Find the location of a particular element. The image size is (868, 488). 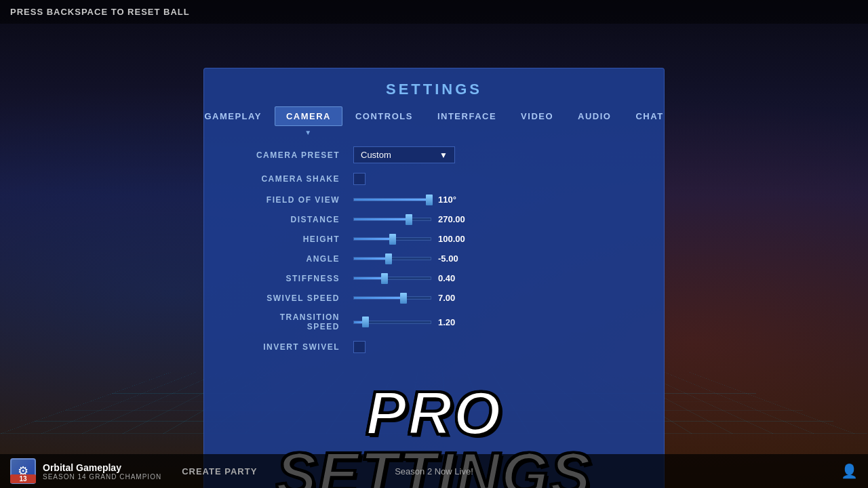

transition-speed-thumb is located at coordinates (366, 322).